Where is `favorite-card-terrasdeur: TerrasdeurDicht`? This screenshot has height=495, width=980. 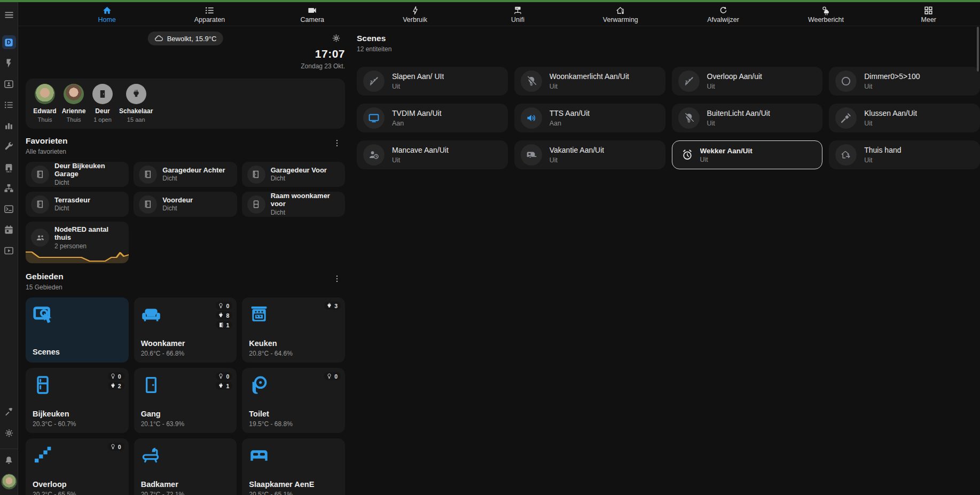
favorite-card-terrasdeur: TerrasdeurDicht is located at coordinates (77, 204).